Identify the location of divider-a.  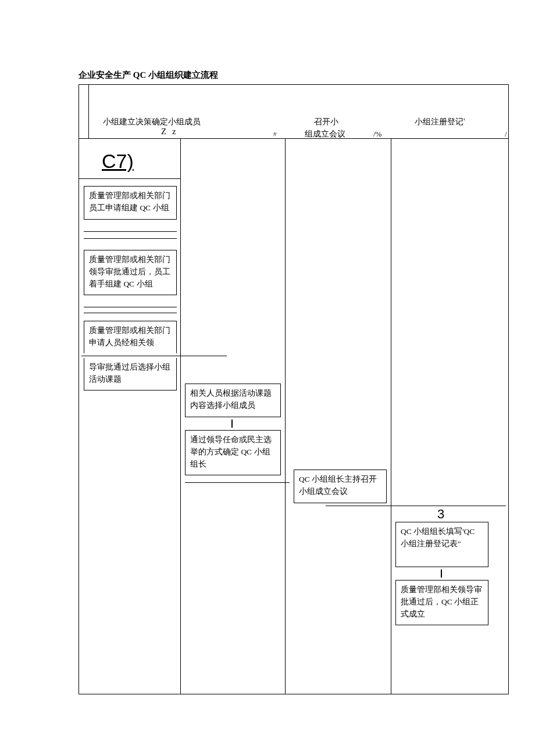
(130, 231).